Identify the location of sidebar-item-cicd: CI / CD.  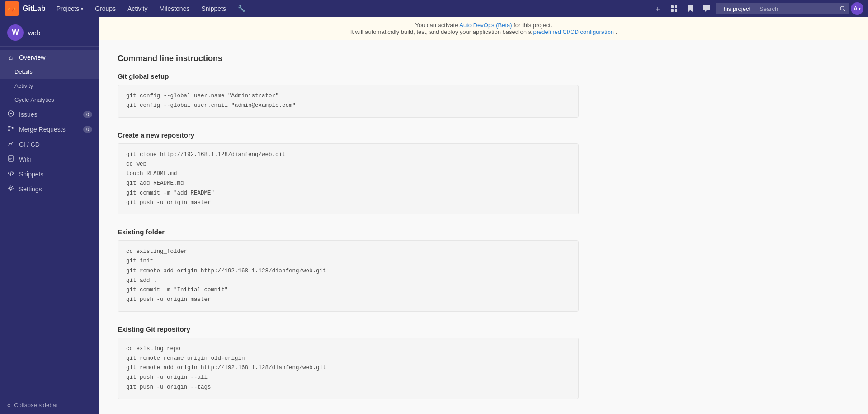
(50, 144).